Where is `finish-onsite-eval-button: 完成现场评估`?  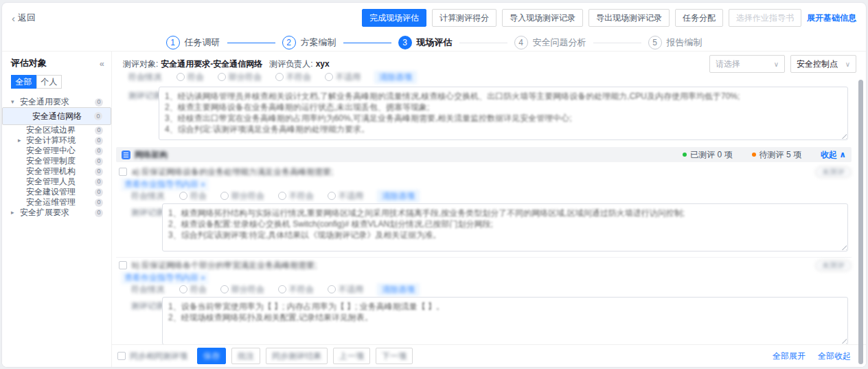
finish-onsite-eval-button: 完成现场评估 is located at coordinates (394, 18).